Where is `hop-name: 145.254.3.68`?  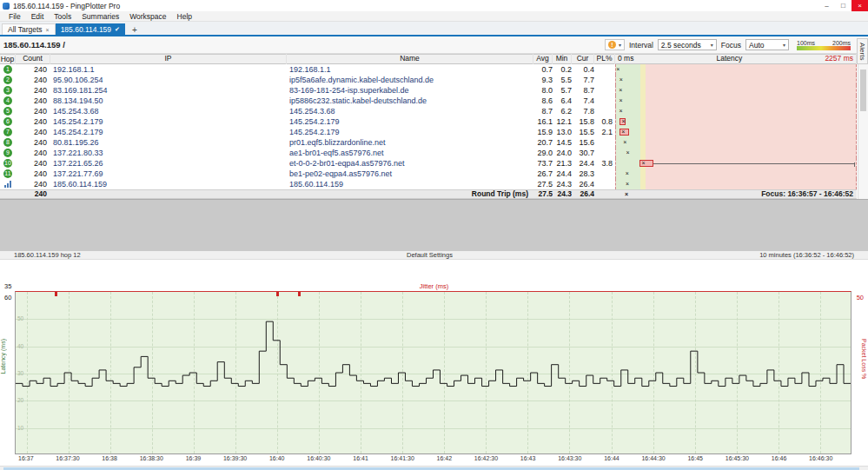 hop-name: 145.254.3.68 is located at coordinates (410, 111).